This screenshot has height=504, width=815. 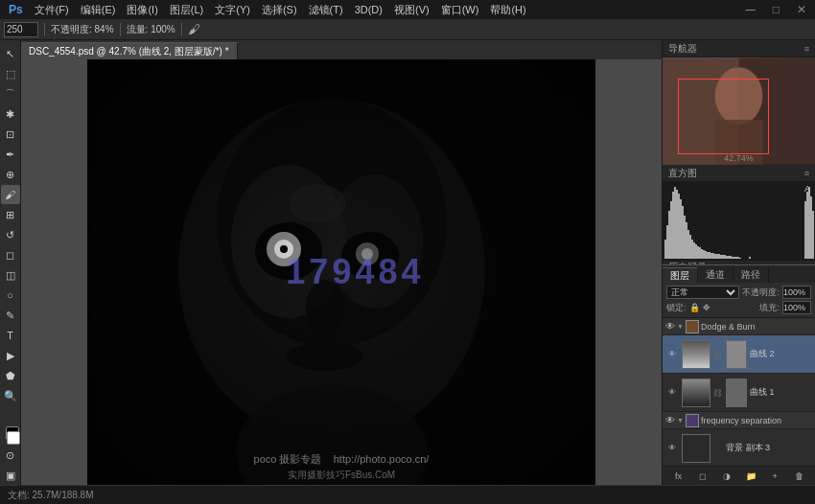 I want to click on tool-select-rect: ⬚, so click(x=11, y=74).